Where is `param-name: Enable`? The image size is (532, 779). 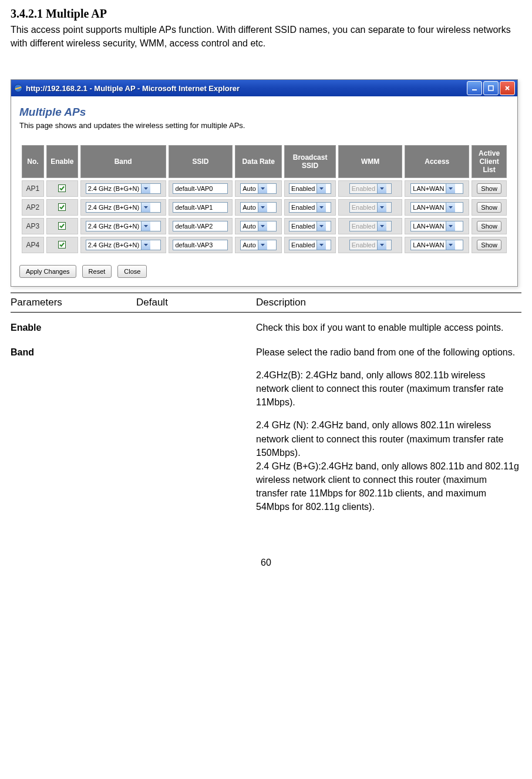 param-name: Enable is located at coordinates (73, 325).